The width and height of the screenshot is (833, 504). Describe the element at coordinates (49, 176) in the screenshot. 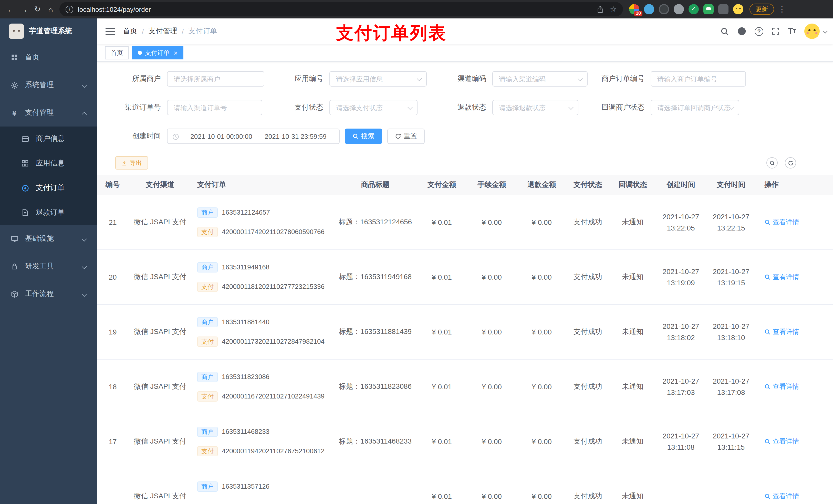

I see `sidebar-menu: 首页 系统管理 ¥ 支付管理 商户信息` at that location.